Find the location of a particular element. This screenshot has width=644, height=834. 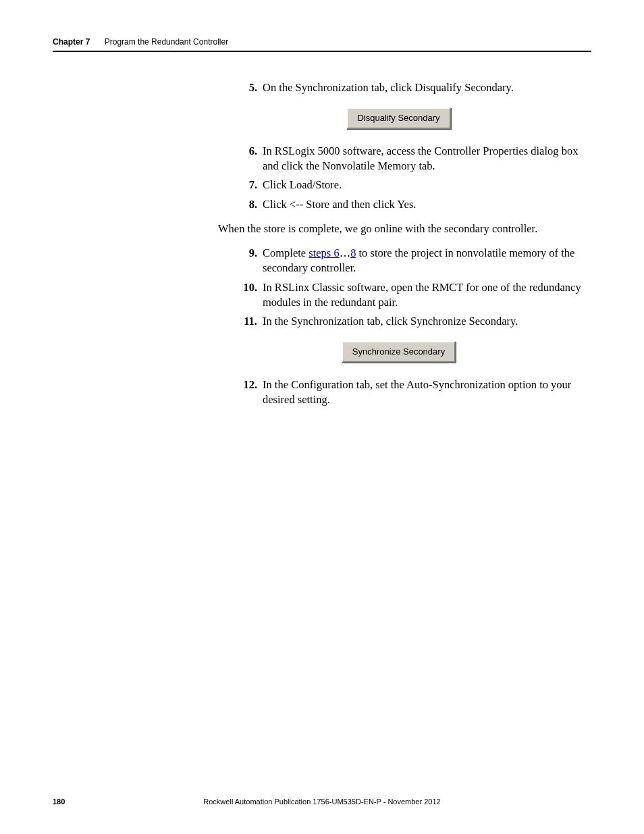

step-9: 9. Complete steps 6…8 to store the proje… is located at coordinates (412, 261).